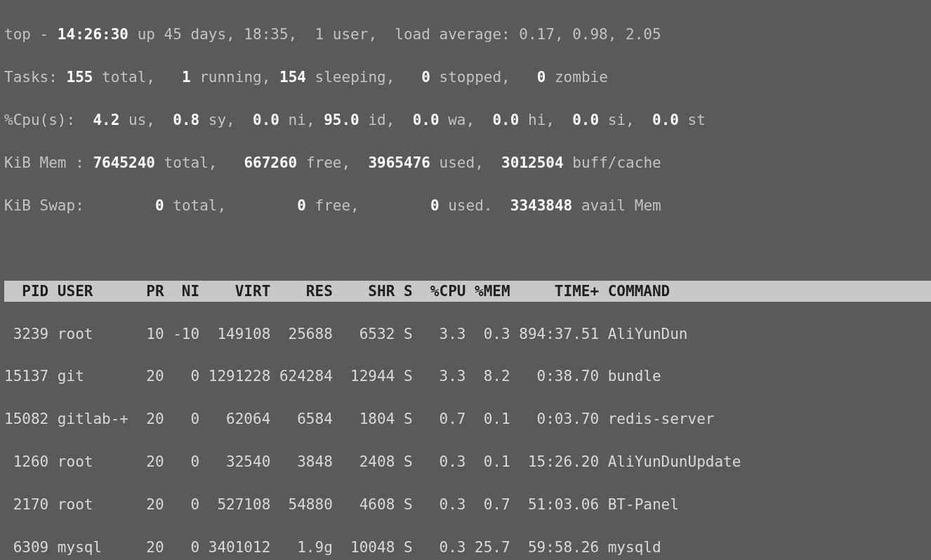  I want to click on process-row: 3239 root 10 -10 149108 25688 6532 S 3.3…, so click(468, 334).